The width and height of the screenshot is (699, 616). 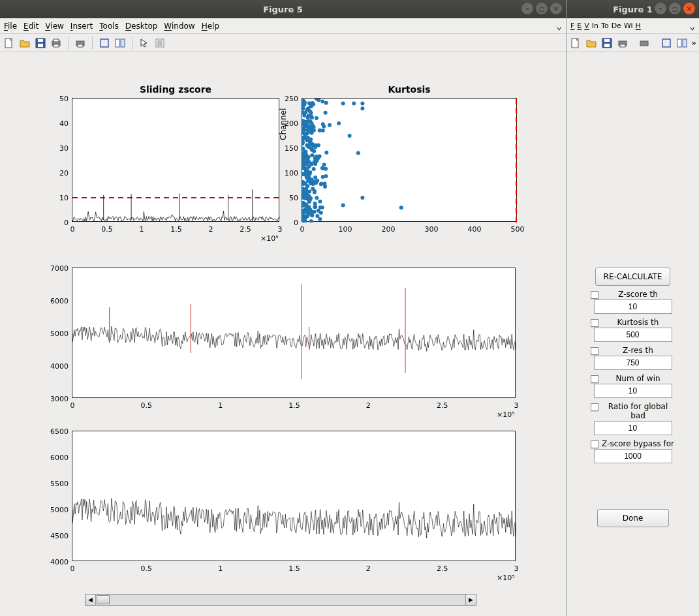 What do you see at coordinates (633, 277) in the screenshot?
I see `recalculate-button: RE-CALCULATE` at bounding box center [633, 277].